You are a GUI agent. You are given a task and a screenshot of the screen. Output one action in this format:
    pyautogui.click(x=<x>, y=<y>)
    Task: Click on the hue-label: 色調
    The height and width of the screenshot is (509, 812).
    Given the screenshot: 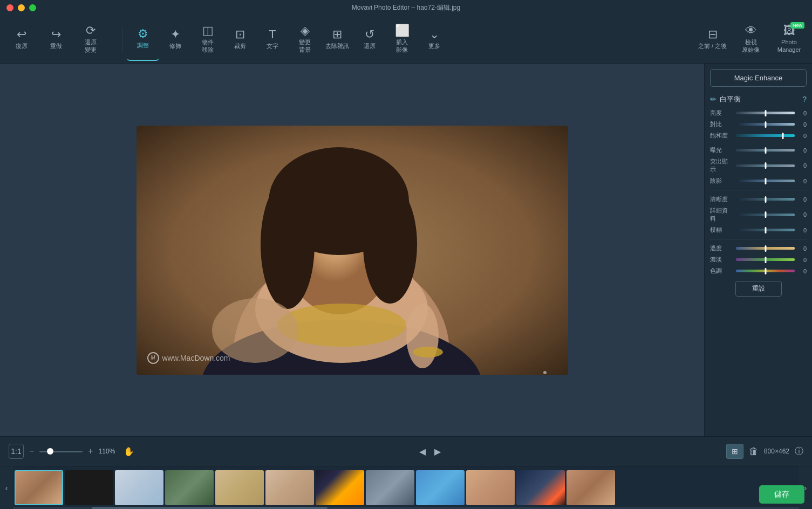 What is the action you would take?
    pyautogui.click(x=721, y=271)
    